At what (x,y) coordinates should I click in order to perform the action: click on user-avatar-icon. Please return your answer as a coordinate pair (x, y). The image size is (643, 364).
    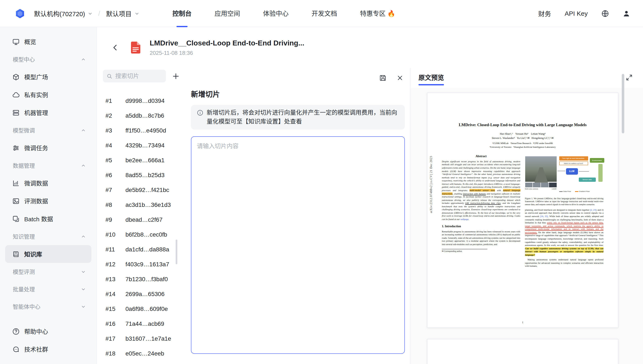
    Looking at the image, I should click on (626, 14).